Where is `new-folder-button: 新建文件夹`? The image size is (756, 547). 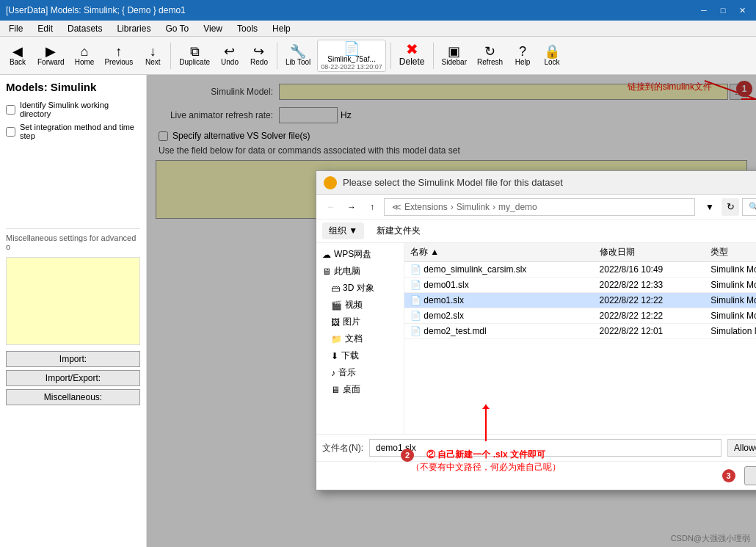 new-folder-button: 新建文件夹 is located at coordinates (399, 231).